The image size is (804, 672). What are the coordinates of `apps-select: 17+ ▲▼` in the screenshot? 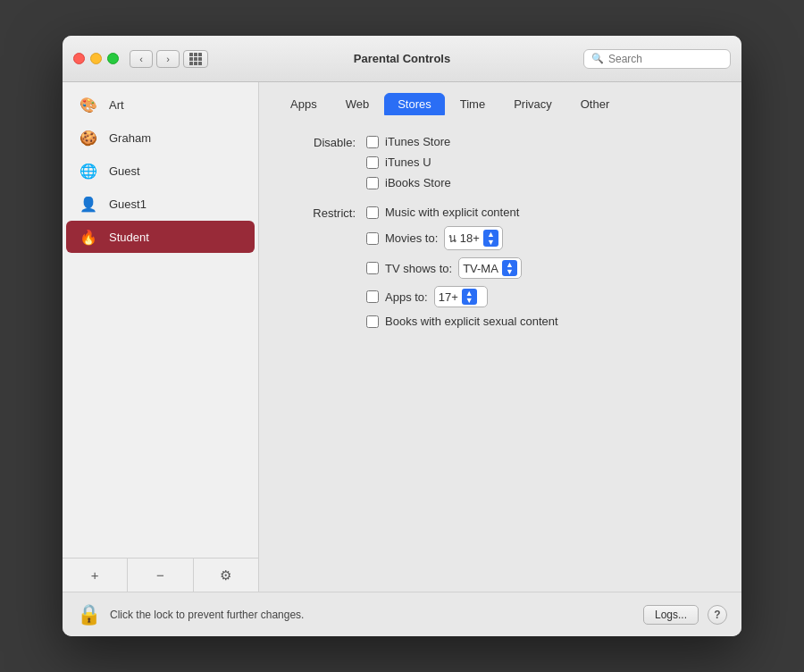 It's located at (461, 297).